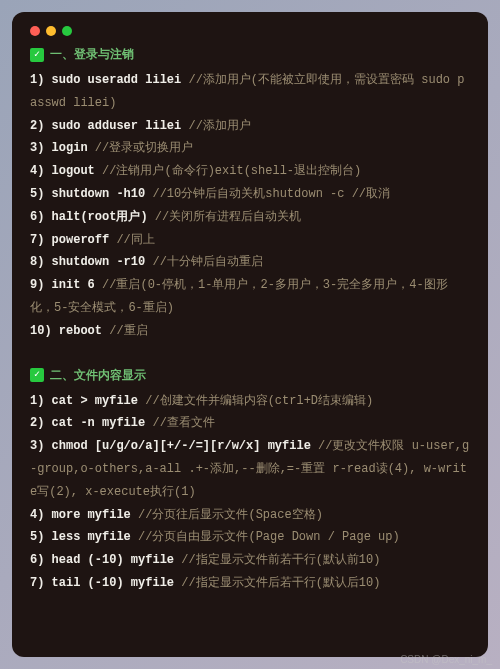 This screenshot has width=500, height=669. What do you see at coordinates (128, 331) in the screenshot?
I see `comment-text: //重启` at bounding box center [128, 331].